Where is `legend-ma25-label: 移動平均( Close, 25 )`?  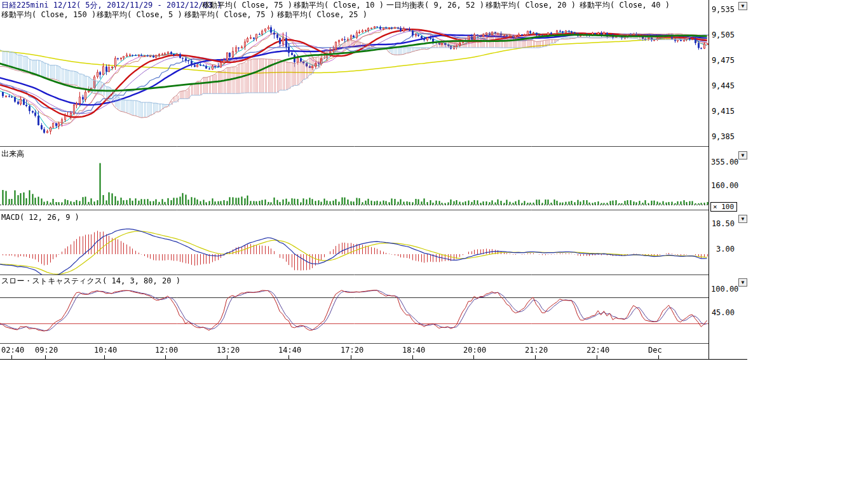 legend-ma25-label: 移動平均( Close, 25 ) is located at coordinates (322, 15).